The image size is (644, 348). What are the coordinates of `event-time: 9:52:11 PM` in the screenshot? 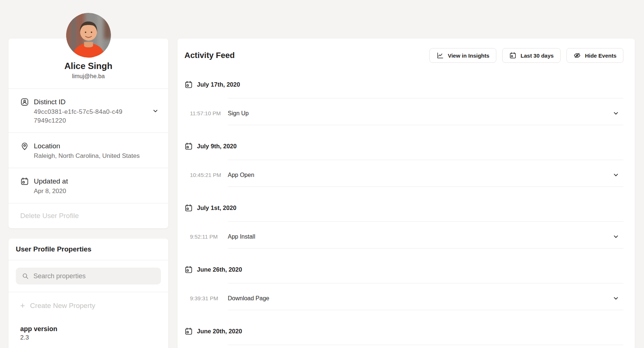 It's located at (207, 236).